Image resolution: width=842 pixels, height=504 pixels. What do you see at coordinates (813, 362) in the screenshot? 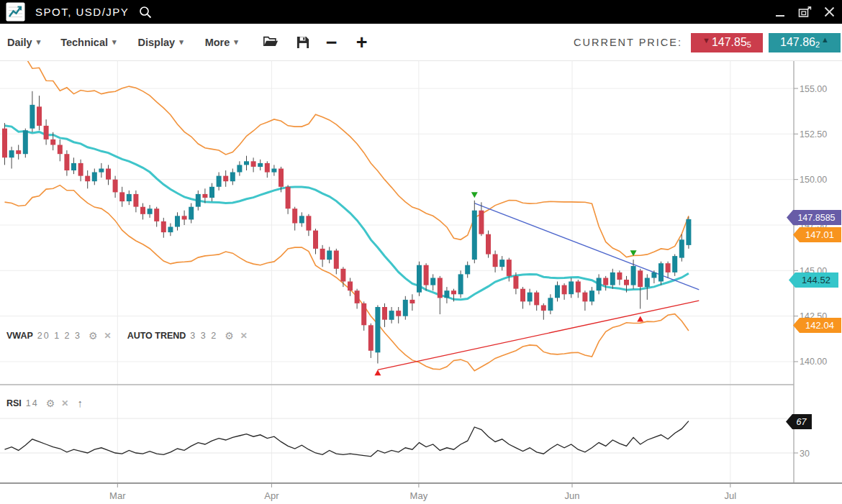
I see `svg-text: 140.00` at bounding box center [813, 362].